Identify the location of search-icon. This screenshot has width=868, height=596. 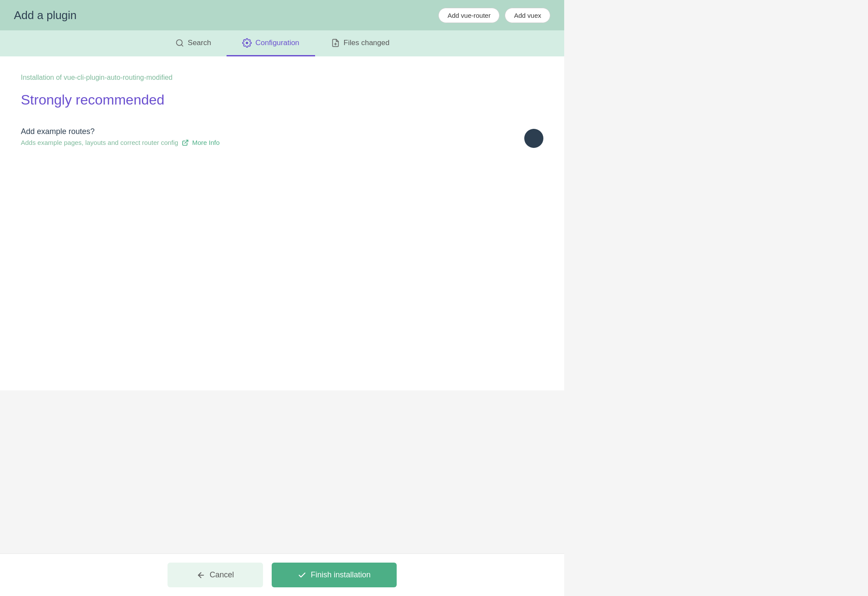
(180, 43).